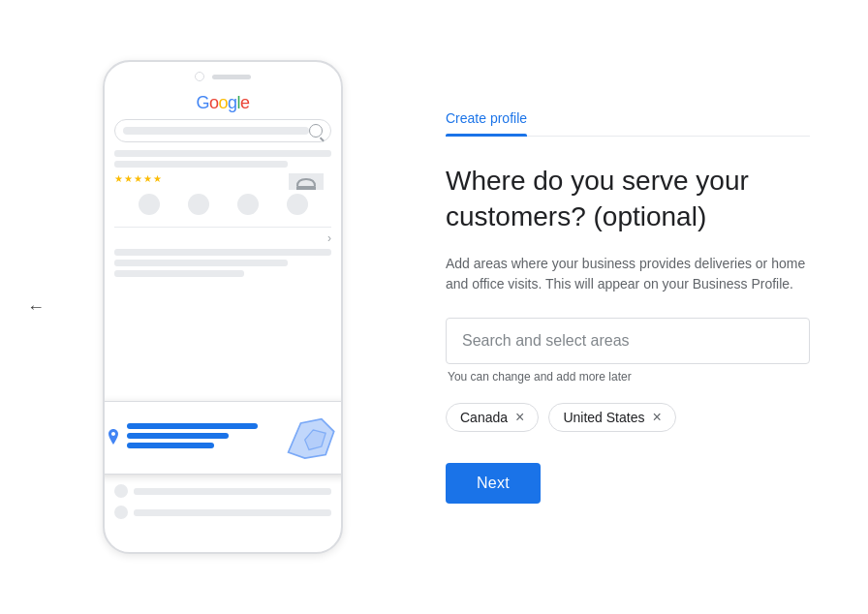 Image resolution: width=868 pixels, height=614 pixels. I want to click on search-areas-input, so click(628, 341).